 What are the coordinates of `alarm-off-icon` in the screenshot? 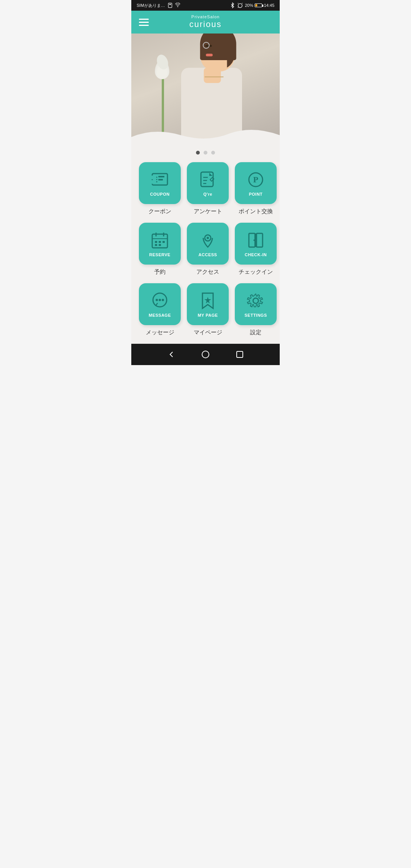 It's located at (240, 5).